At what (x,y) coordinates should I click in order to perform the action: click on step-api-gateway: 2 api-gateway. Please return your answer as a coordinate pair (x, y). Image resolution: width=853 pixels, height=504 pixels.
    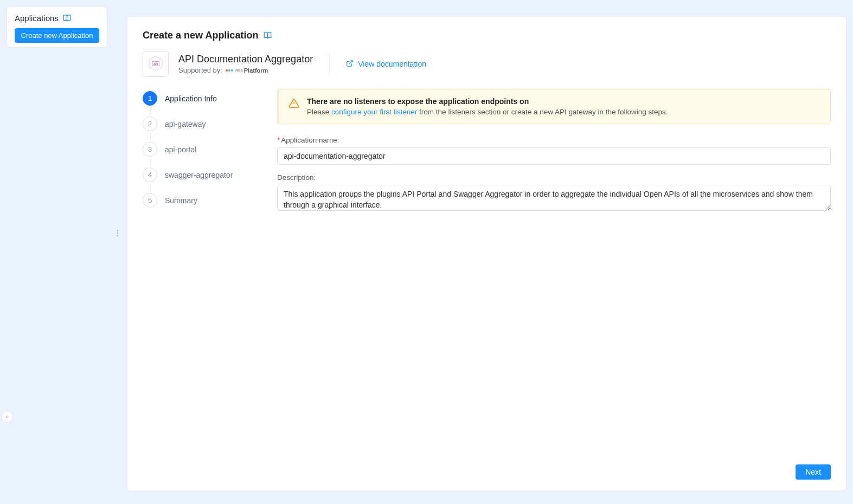
    Looking at the image, I should click on (202, 129).